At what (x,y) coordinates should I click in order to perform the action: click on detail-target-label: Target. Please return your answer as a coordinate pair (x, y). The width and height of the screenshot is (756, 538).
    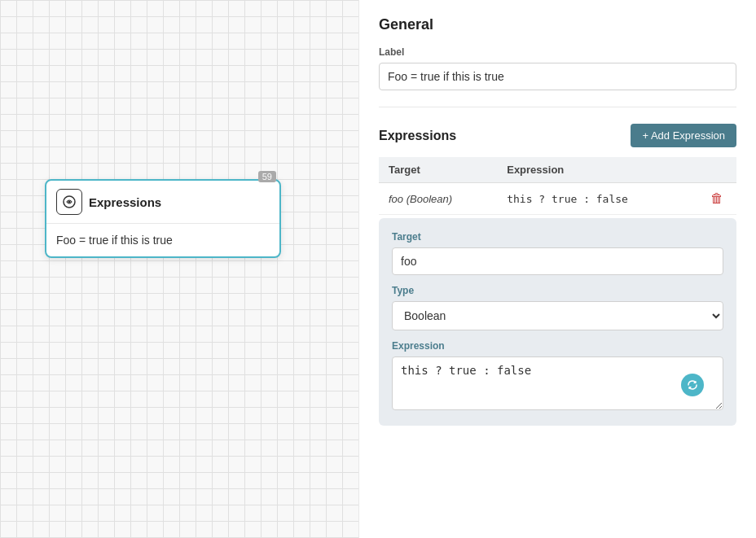
    Looking at the image, I should click on (557, 237).